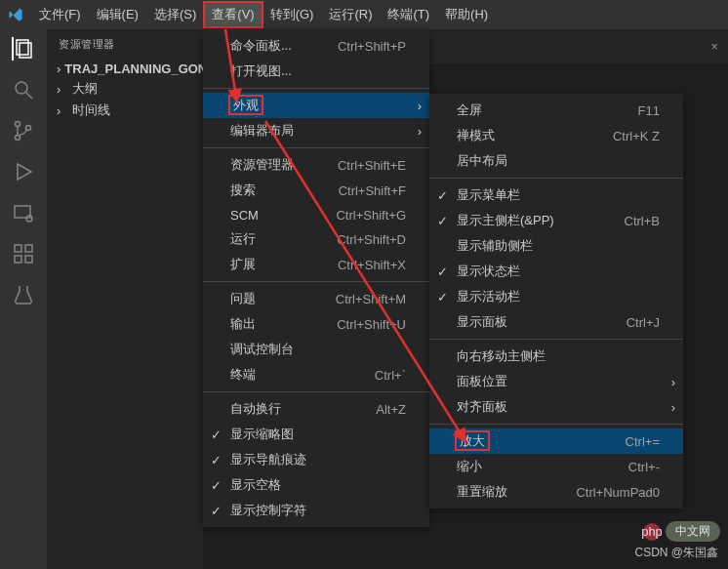 The image size is (728, 569). Describe the element at coordinates (556, 382) in the screenshot. I see `menu-panel-position: 面板位置›` at that location.